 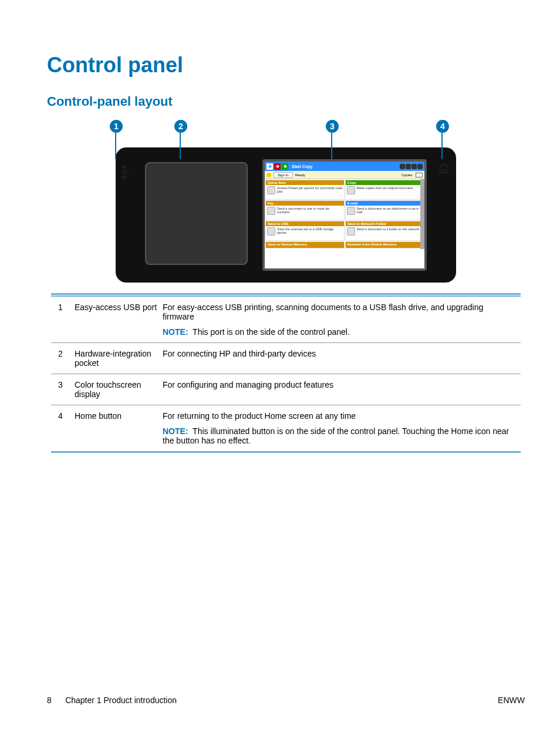 I want to click on hp-logo-icon: ◉, so click(x=270, y=167).